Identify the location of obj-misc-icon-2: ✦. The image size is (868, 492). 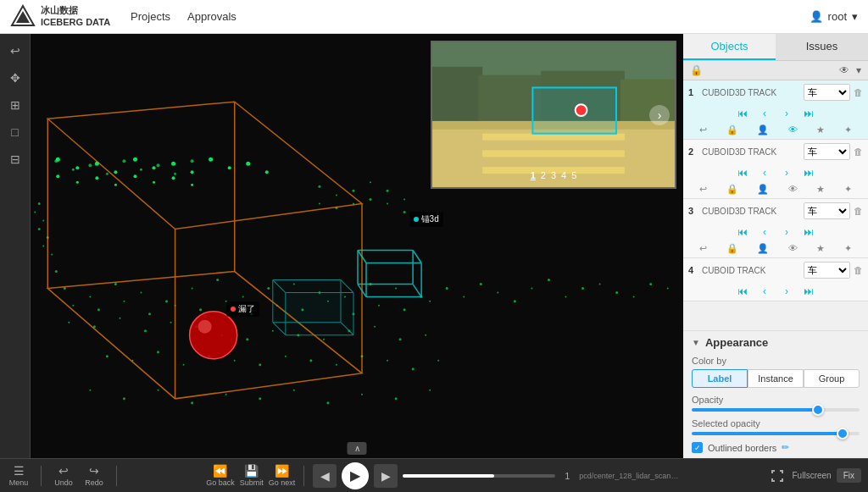
(848, 190).